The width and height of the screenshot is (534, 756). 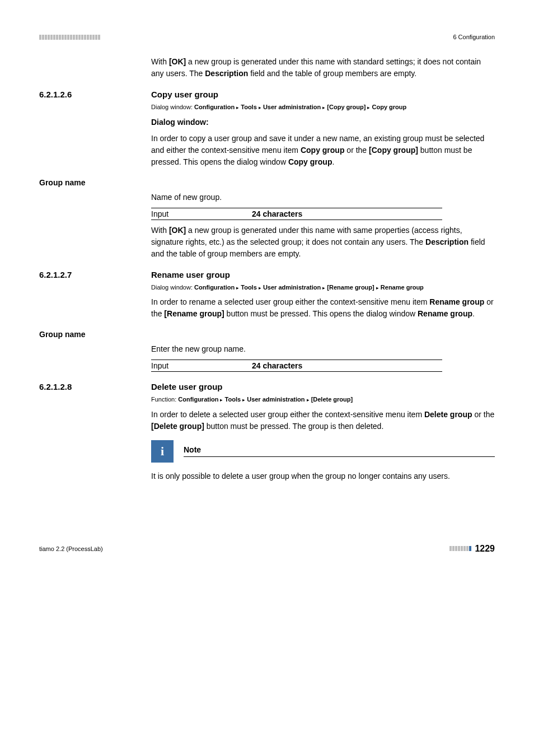 I want to click on page-header: 6 Configuration, so click(x=267, y=37).